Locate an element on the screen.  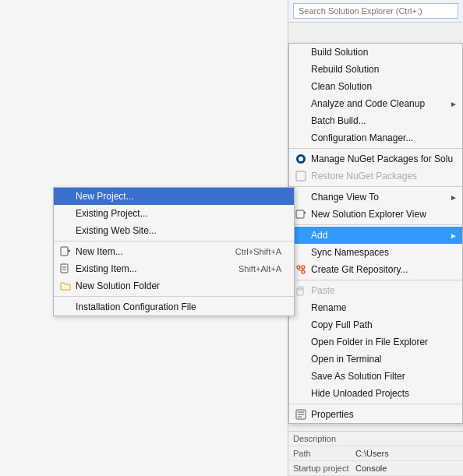
path-label: Path is located at coordinates (324, 453).